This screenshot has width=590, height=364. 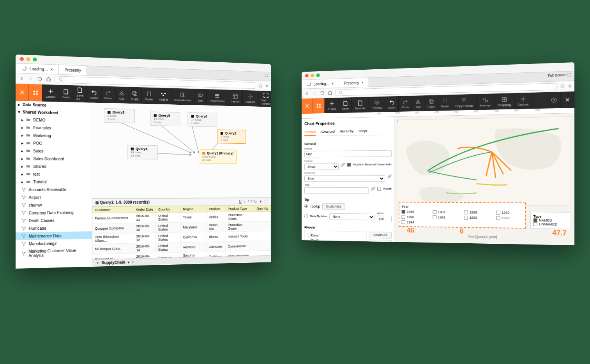 What do you see at coordinates (193, 209) in the screenshot?
I see `column-header: Region` at bounding box center [193, 209].